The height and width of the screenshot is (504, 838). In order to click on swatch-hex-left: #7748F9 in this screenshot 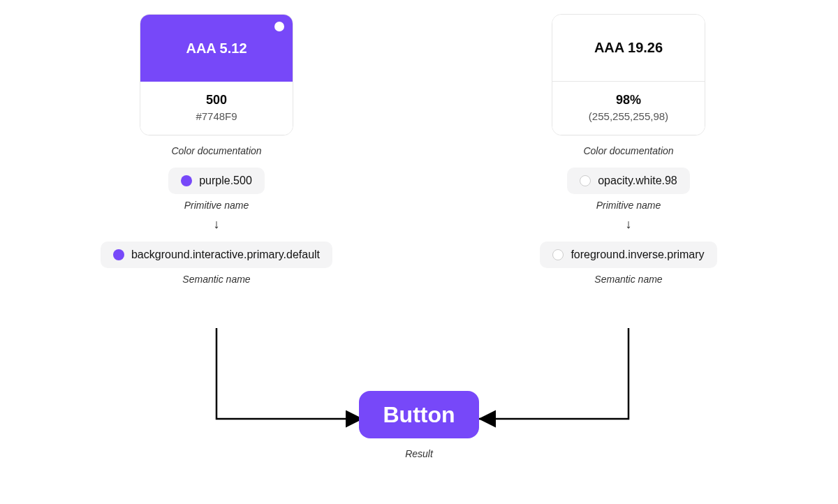, I will do `click(216, 116)`.